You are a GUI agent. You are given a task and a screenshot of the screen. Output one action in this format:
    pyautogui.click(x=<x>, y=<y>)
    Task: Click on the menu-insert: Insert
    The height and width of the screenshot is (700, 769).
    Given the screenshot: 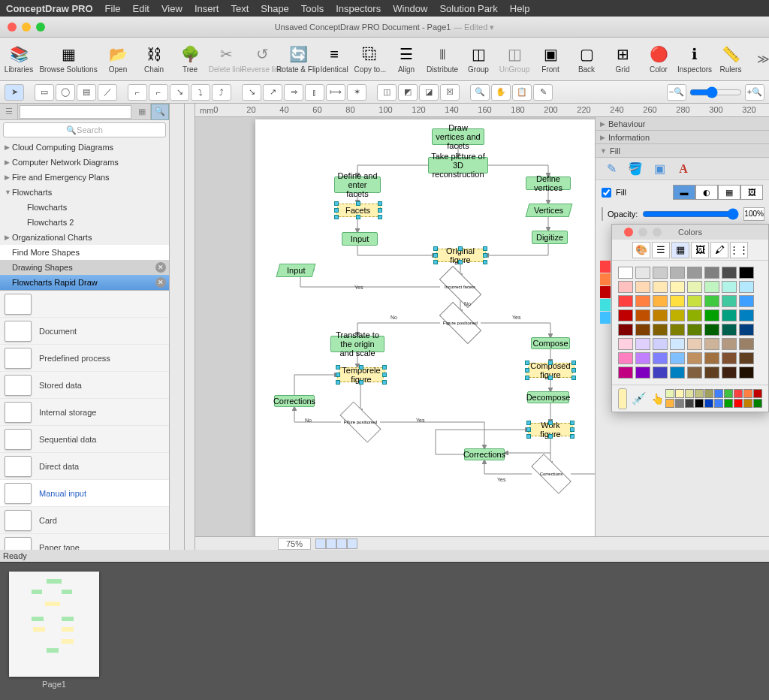 What is the action you would take?
    pyautogui.click(x=207, y=9)
    